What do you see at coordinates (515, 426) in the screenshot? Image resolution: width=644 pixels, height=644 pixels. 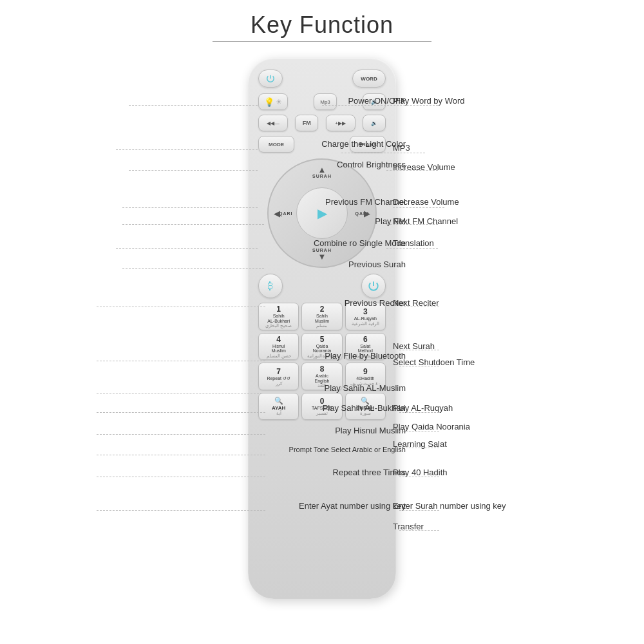 I see `play-qaida-label: Play Qaida Noorania` at bounding box center [515, 426].